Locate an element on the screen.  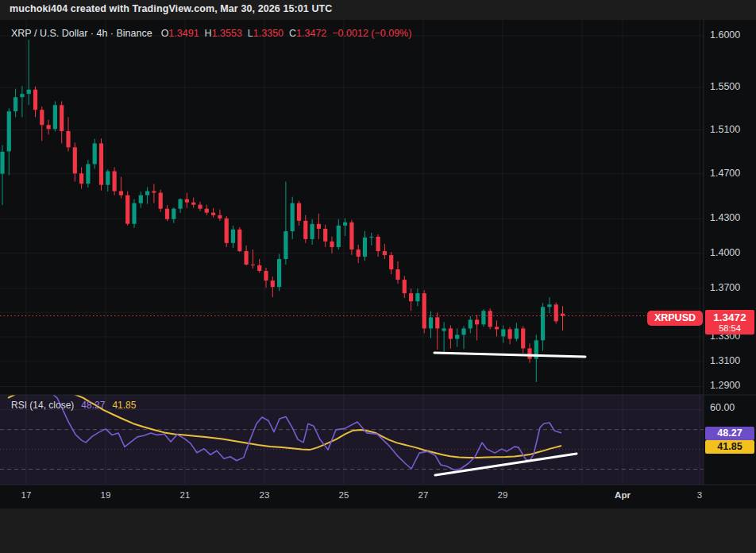
price-axis: 1.60001.55001.51001.47001.43001.40001.37… is located at coordinates (730, 253).